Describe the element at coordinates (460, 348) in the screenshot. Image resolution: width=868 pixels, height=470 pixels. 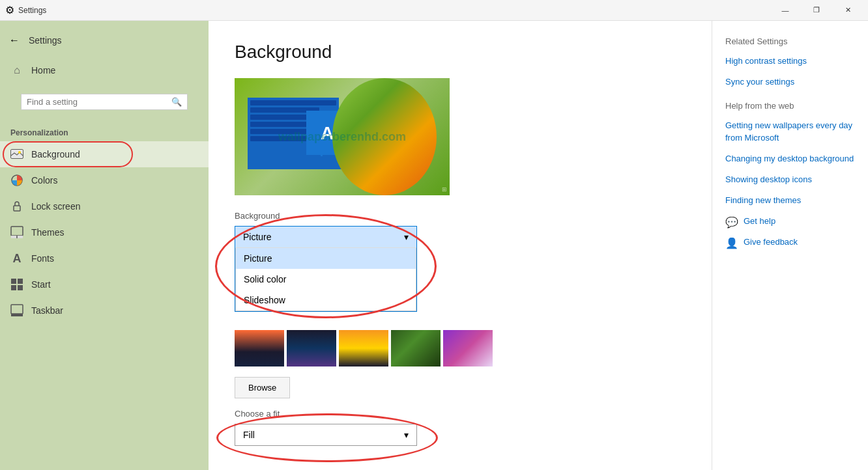
I see `thumbnails-row` at that location.